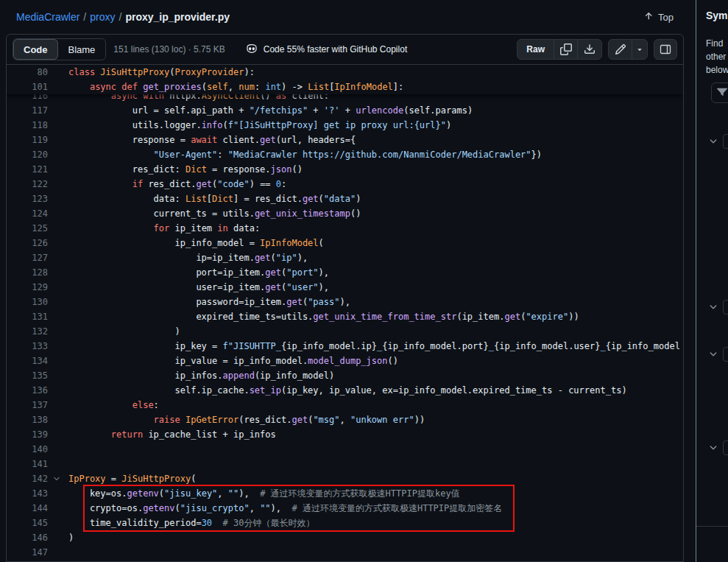  What do you see at coordinates (27, 87) in the screenshot?
I see `line-number: 101` at bounding box center [27, 87].